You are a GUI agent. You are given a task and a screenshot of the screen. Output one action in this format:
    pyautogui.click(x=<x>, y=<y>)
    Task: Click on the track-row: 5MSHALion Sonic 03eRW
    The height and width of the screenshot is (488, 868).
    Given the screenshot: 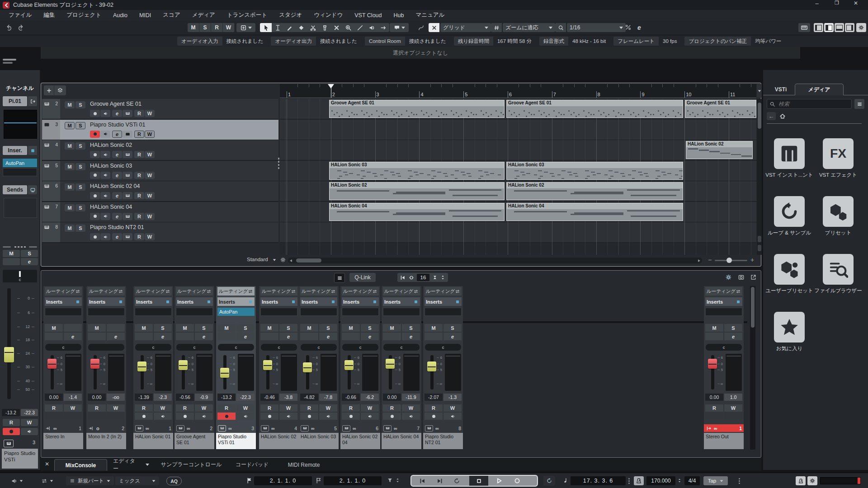 What is the action you would take?
    pyautogui.click(x=160, y=171)
    